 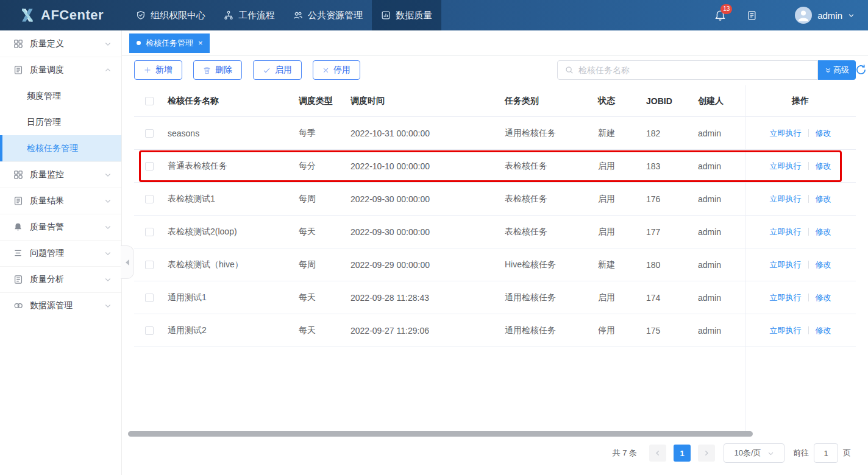 What do you see at coordinates (171, 15) in the screenshot?
I see `nav-item-org-center: 组织权限中心` at bounding box center [171, 15].